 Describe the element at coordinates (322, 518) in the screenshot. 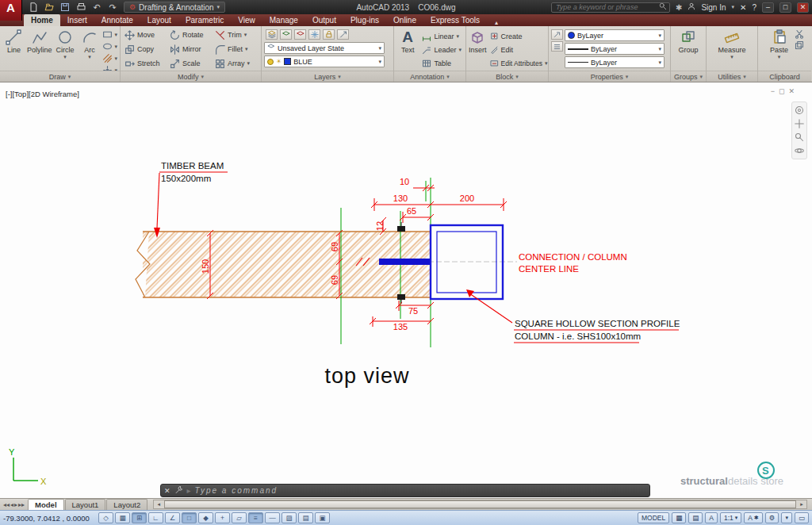

I see `selection-cycling-toggle: ▣` at that location.